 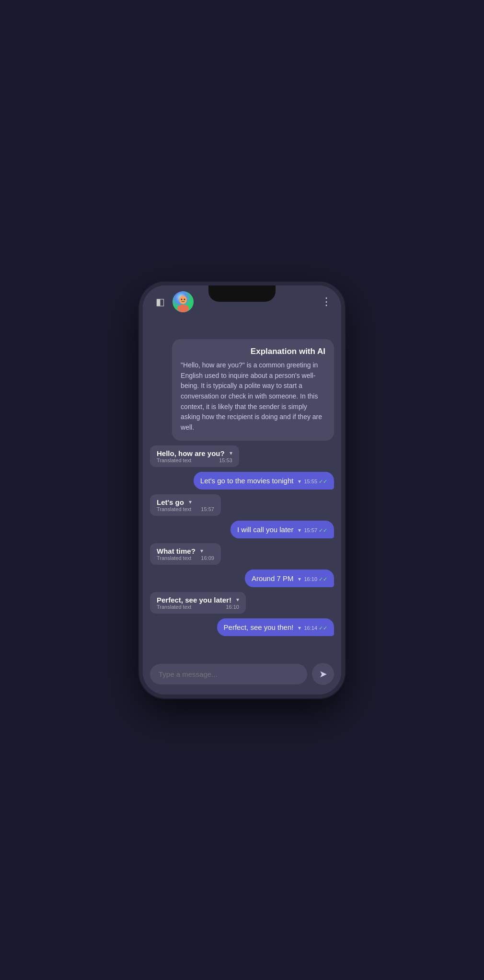 I want to click on translated-label-7: Translated text, so click(x=174, y=607).